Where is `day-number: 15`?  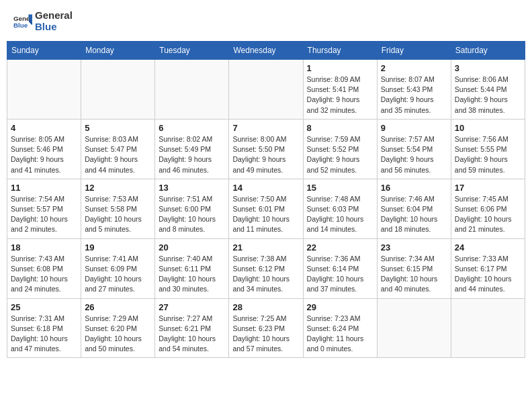
day-number: 15 is located at coordinates (340, 188).